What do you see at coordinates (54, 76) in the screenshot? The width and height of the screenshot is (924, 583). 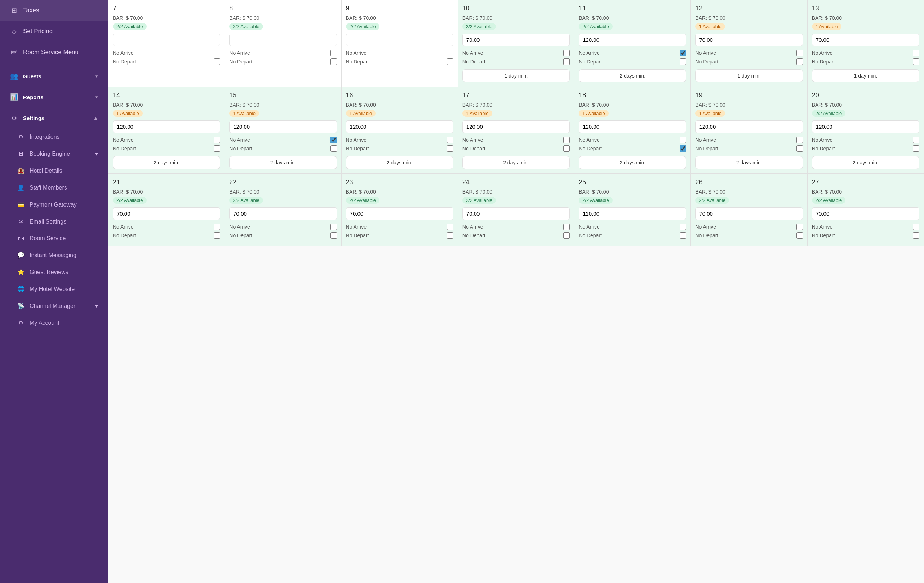 I see `sidebar-item-guests: 👥 Guests ▾` at bounding box center [54, 76].